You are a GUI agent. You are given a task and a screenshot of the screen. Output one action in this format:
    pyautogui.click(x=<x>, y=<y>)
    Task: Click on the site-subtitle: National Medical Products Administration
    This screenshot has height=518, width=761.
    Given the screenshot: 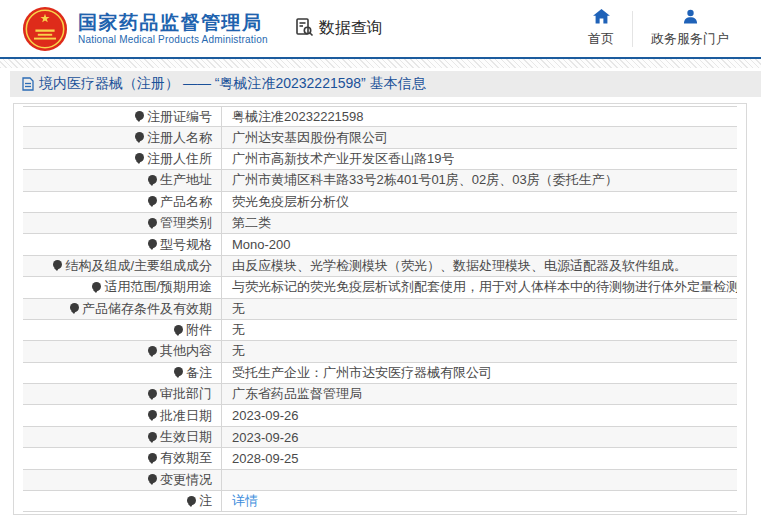 What is the action you would take?
    pyautogui.click(x=173, y=40)
    